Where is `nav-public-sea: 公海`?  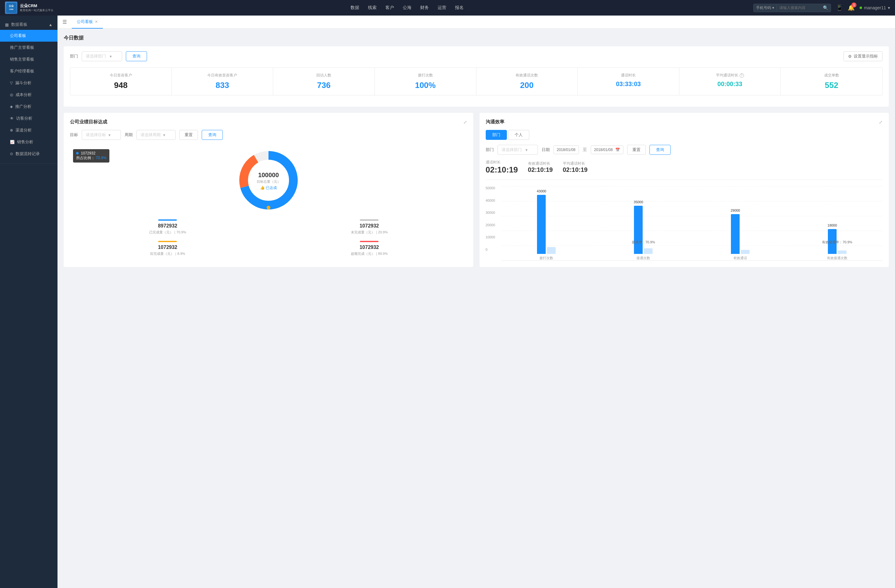
nav-public-sea: 公海 is located at coordinates (407, 8).